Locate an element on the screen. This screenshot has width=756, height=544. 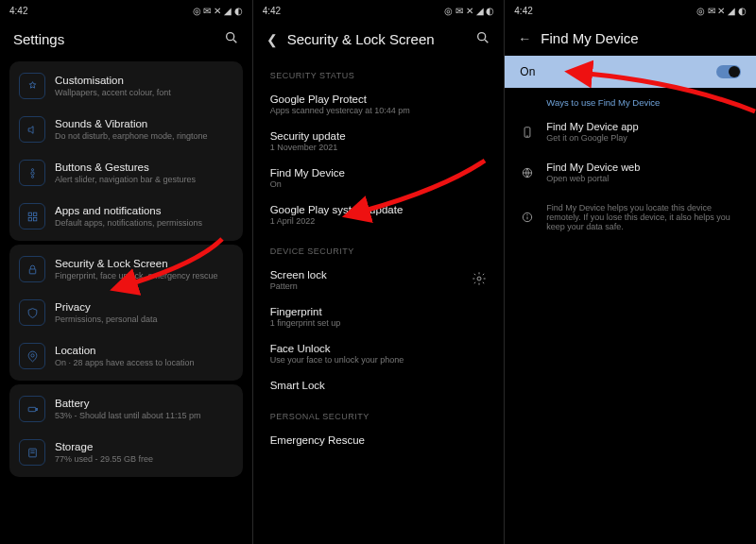
row-title: Smart Lock is located at coordinates (379, 385).